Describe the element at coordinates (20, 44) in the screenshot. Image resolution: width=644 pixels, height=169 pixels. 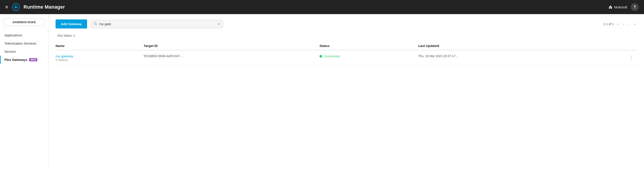
I see `sidebar-item-label: Tokenization Services` at that location.